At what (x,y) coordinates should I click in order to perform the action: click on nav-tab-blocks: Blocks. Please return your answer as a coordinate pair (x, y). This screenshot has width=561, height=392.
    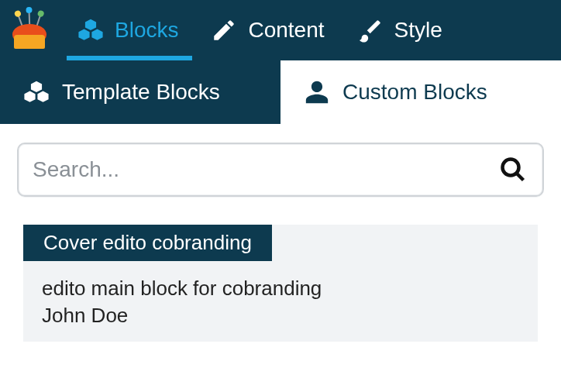
    Looking at the image, I should click on (129, 30).